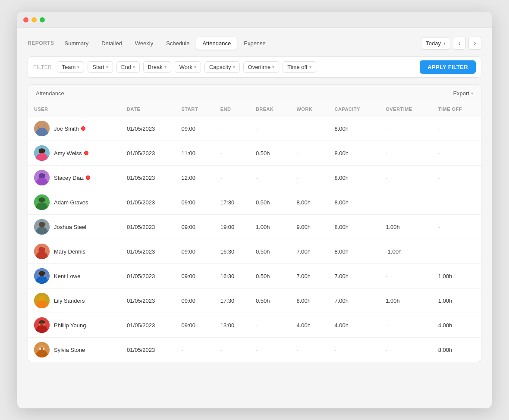 The image size is (509, 420). What do you see at coordinates (461, 93) in the screenshot?
I see `export-label: Export` at bounding box center [461, 93].